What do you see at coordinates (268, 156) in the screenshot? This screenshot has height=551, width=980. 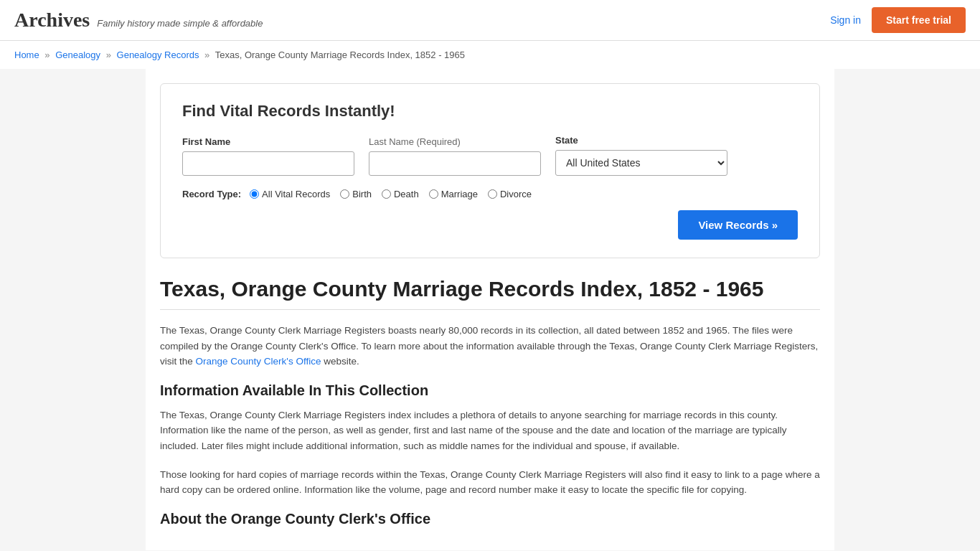 I see `first-name-field-group: First Name` at bounding box center [268, 156].